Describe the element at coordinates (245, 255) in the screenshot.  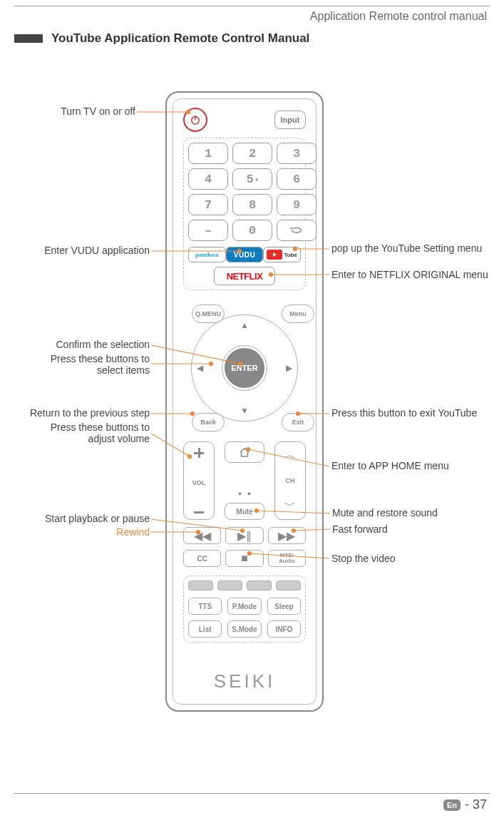
I see `vudu-button: VUDU` at that location.